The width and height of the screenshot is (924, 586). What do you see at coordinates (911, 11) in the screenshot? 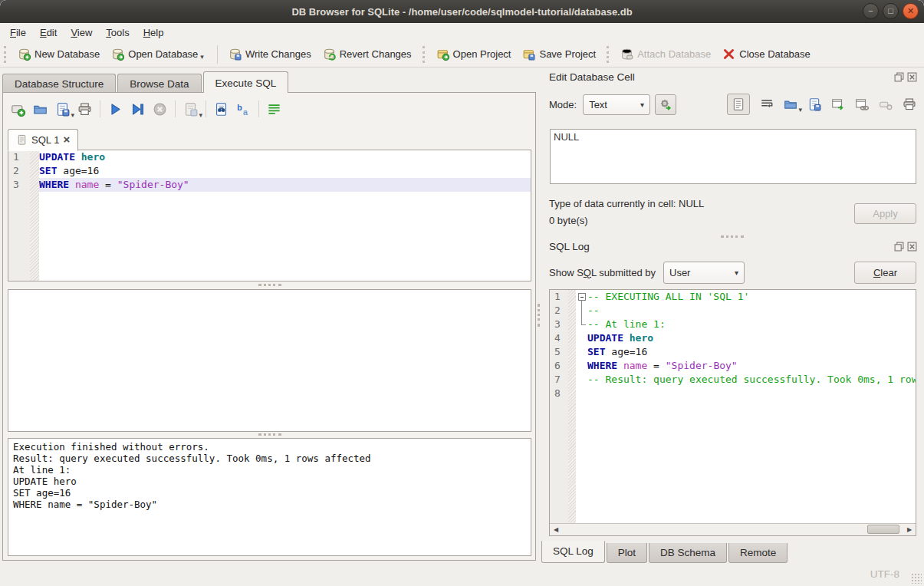
I see `close-button: ✕` at bounding box center [911, 11].